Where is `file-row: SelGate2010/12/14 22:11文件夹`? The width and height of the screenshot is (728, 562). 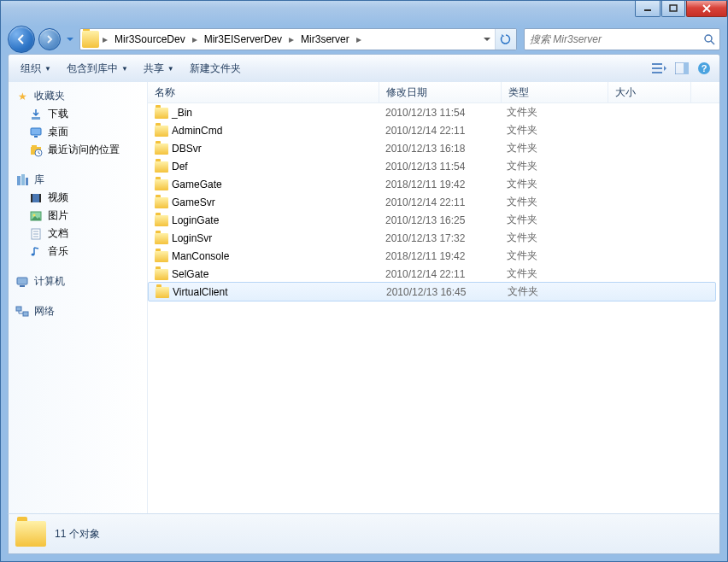 file-row: SelGate2010/12/14 22:11文件夹 is located at coordinates (434, 273).